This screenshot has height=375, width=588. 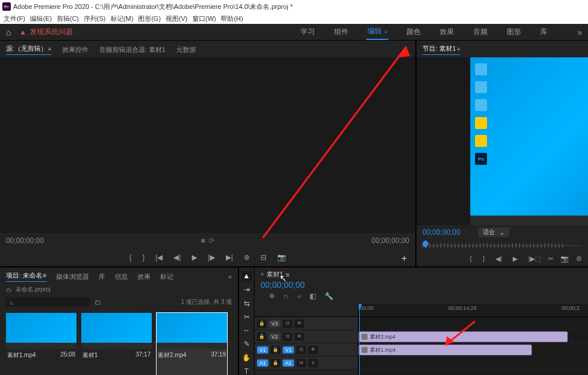 I want to click on prog-step-fwd-icon: |▶, so click(x=532, y=259).